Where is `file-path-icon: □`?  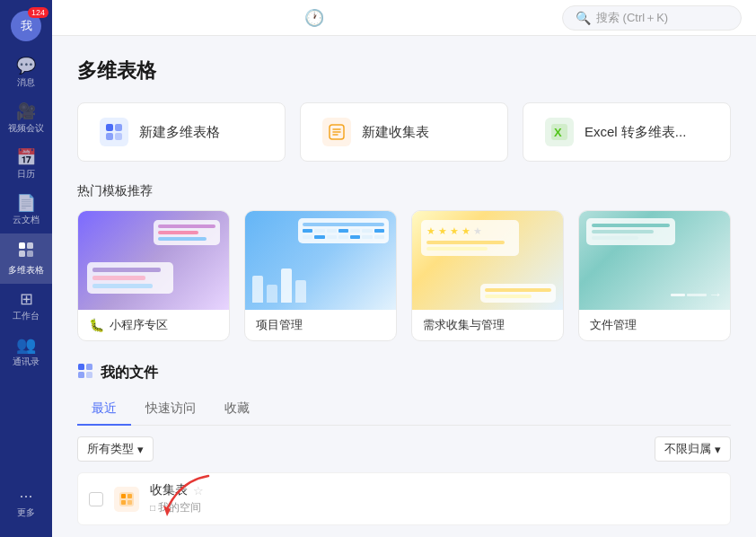
file-path-icon: □ is located at coordinates (153, 508).